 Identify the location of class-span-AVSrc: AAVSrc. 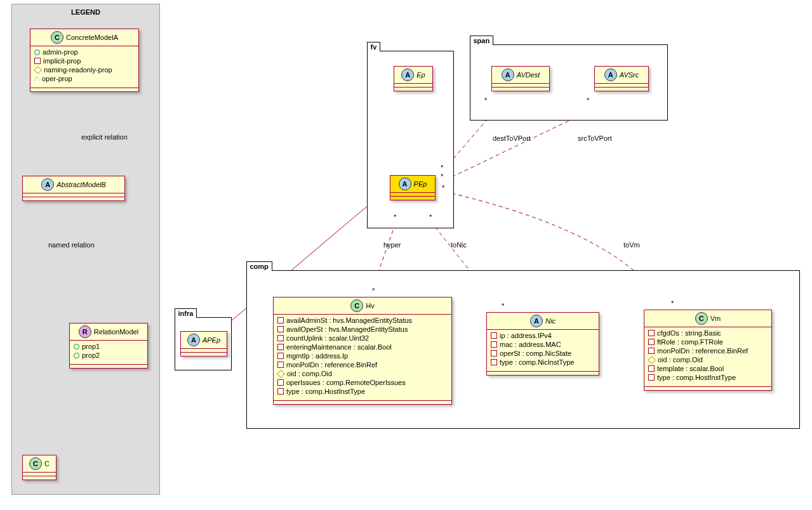
(622, 79).